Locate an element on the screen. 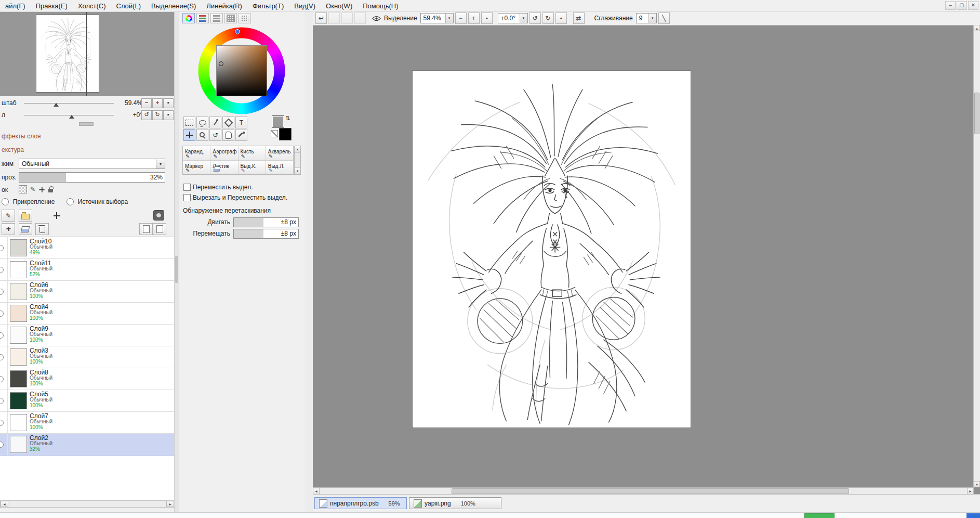 The image size is (980, 518). zoom-out-button: − is located at coordinates (147, 103).